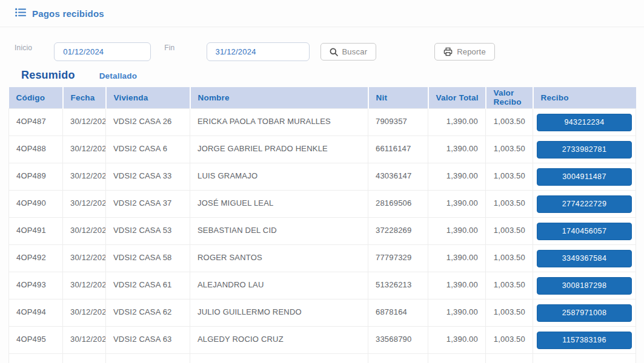 The height and width of the screenshot is (363, 644). I want to click on cell-vivienda: VDSI2 CASA 33, so click(148, 177).